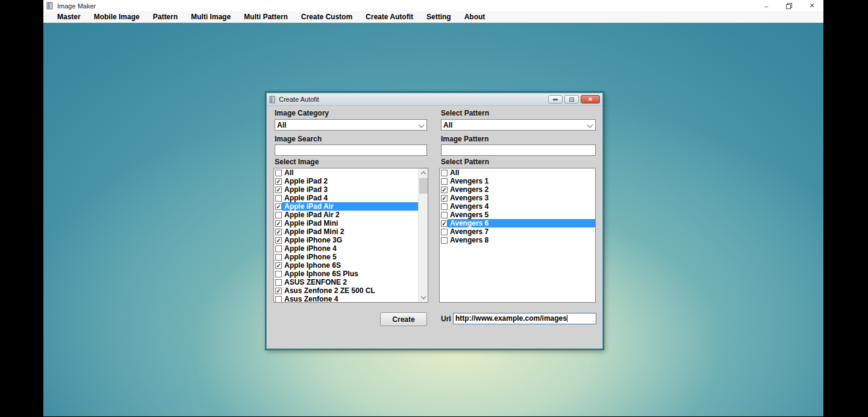 This screenshot has height=417, width=868. I want to click on menu-item-label: Create Custom, so click(325, 17).